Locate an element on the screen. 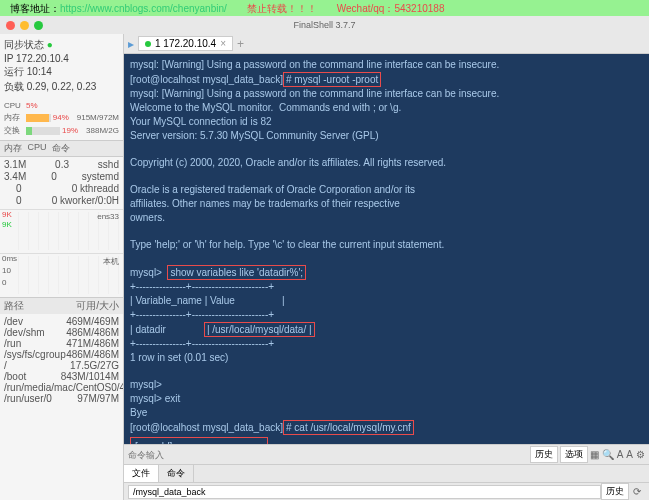 This screenshot has width=649, height=500. folder-icon: ▸ is located at coordinates (131, 44).